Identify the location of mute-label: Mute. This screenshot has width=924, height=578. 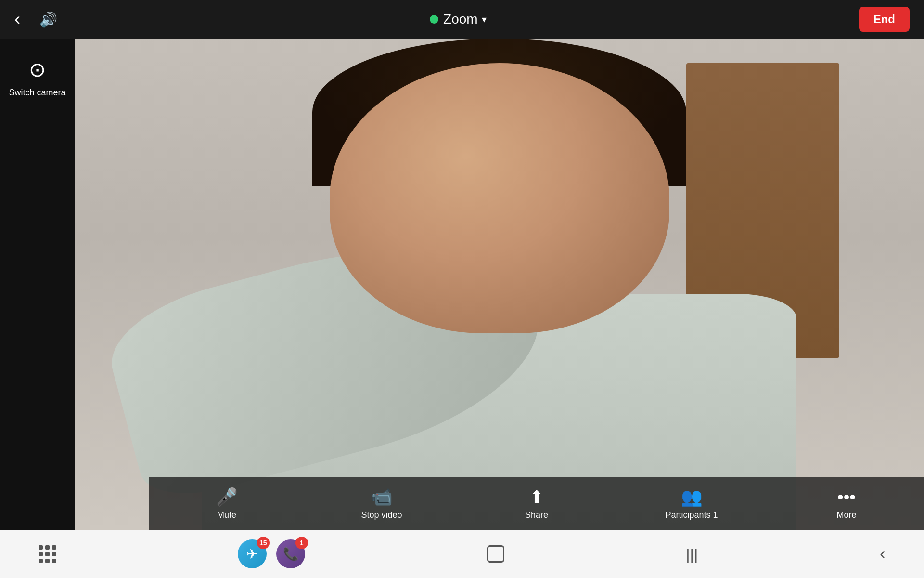
(227, 515).